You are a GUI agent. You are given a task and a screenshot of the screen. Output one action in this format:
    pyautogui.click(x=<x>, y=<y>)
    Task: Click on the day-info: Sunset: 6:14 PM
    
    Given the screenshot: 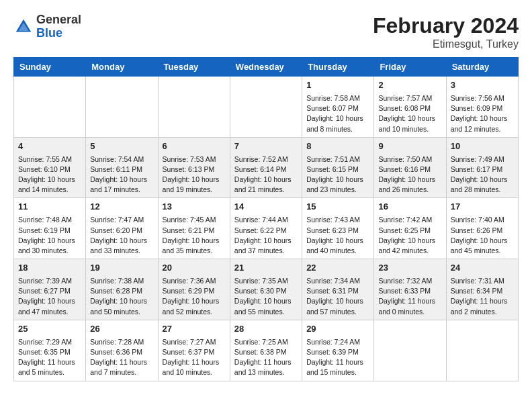 What is the action you would take?
    pyautogui.click(x=266, y=169)
    